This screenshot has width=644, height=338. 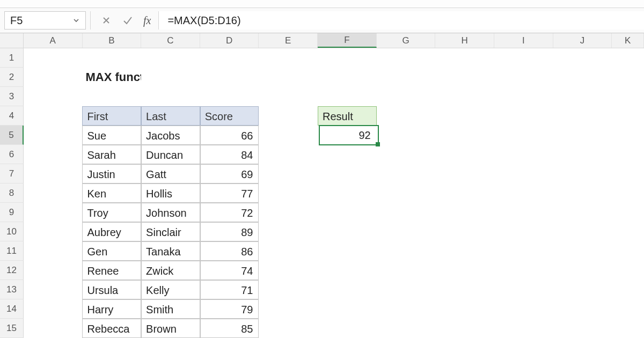 I want to click on cell-score: 77, so click(x=230, y=193).